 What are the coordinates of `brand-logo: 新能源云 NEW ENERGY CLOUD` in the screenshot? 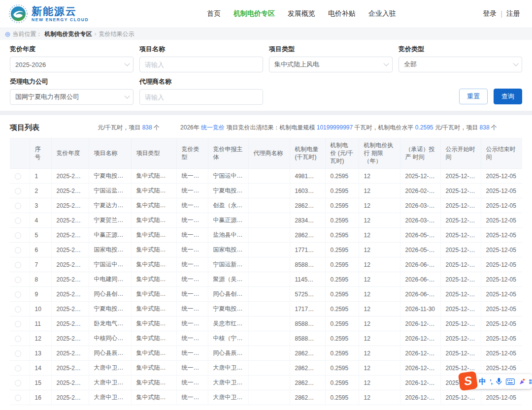 It's located at (44, 14).